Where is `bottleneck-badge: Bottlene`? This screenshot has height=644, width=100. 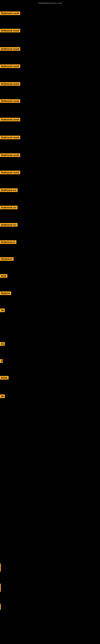 bottleneck-badge: Bottlene is located at coordinates (5, 293).